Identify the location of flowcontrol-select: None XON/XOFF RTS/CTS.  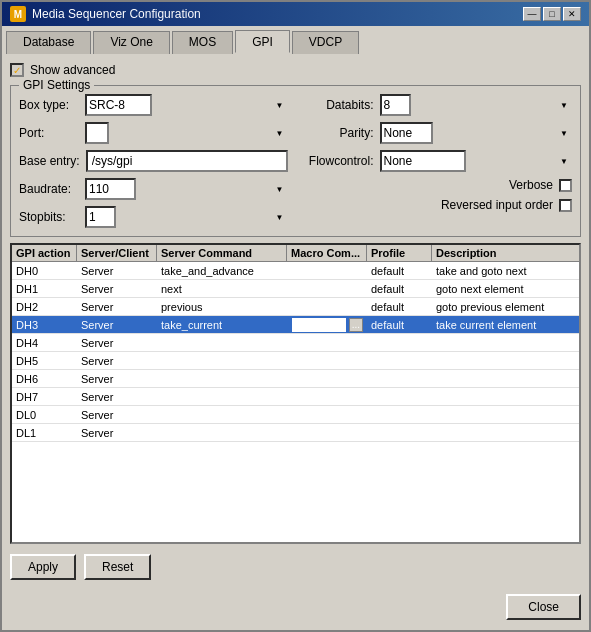
(423, 161).